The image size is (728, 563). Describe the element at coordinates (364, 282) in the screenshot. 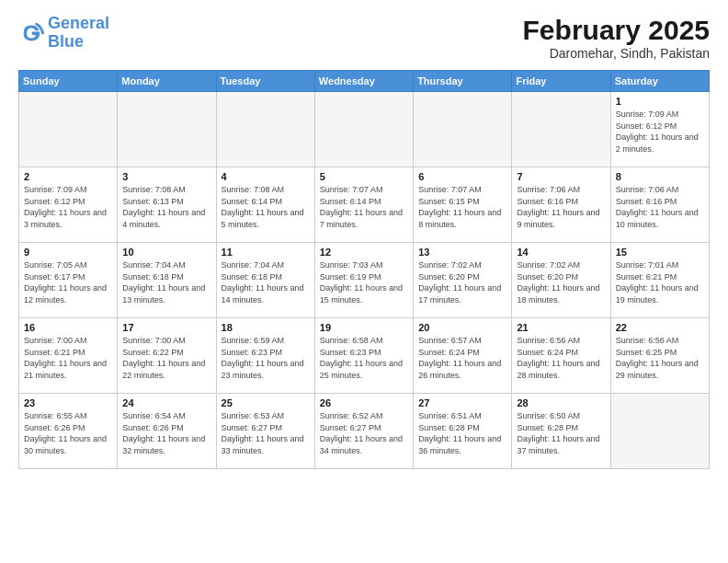

I see `day-info: Sunrise: 7:03 AM Sunset: 6:19 PM Dayligh…` at that location.